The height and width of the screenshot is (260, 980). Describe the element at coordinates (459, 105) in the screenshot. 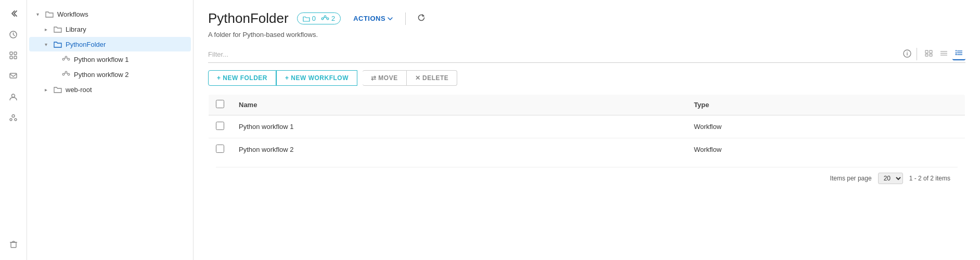

I see `name-column-header: Name` at that location.